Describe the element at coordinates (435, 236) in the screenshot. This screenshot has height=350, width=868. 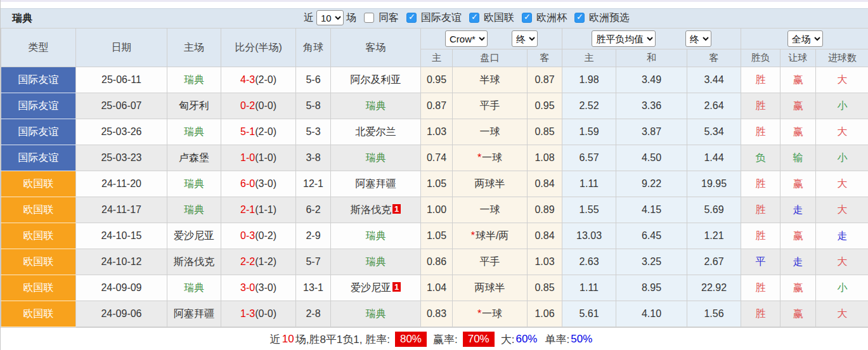
I see `table-row: 欧国联24-10-15爱沙尼亚0-3(0-2)2-9瑞典1.05*球半/两0.8…` at that location.